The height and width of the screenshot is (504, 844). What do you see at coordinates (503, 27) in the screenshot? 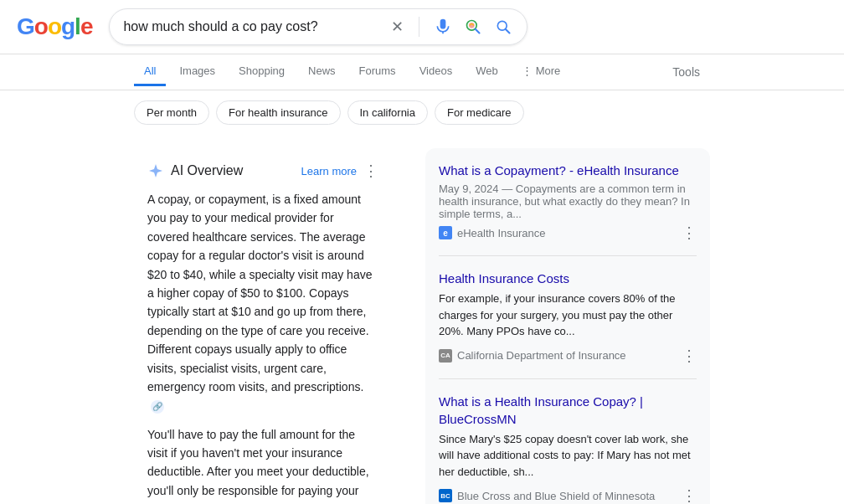
I see `search-icon` at bounding box center [503, 27].